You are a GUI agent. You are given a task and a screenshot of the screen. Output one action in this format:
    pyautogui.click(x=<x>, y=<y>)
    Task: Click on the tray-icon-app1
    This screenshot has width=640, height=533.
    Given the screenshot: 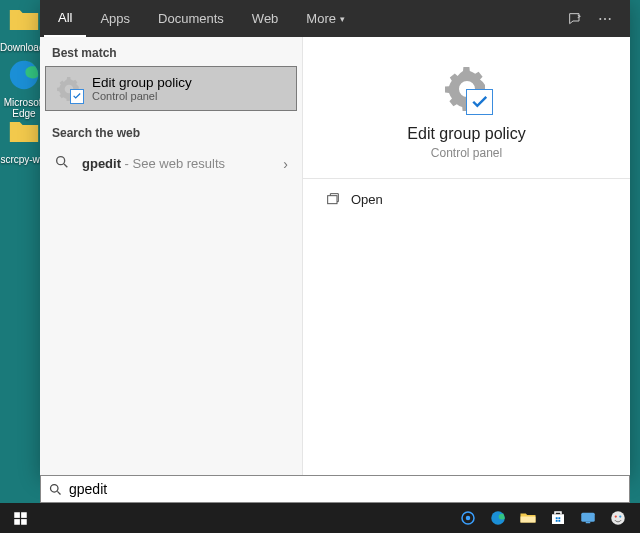 What is the action you would take?
    pyautogui.click(x=468, y=518)
    